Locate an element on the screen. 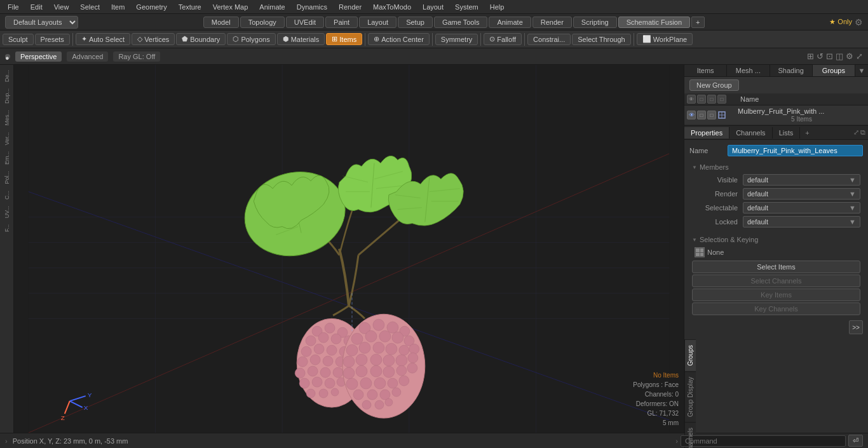 The image size is (868, 448). action-center-button: ⊕ Action Center is located at coordinates (399, 39).